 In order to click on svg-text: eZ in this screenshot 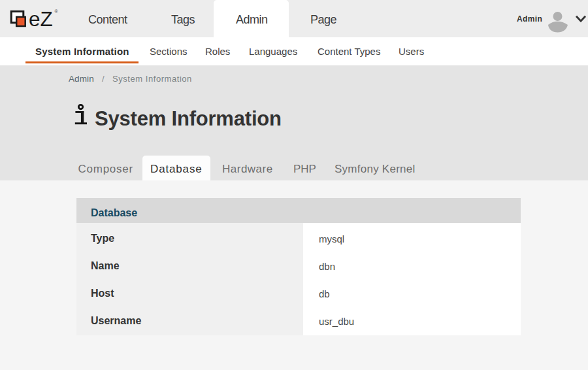, I will do `click(41, 19)`.